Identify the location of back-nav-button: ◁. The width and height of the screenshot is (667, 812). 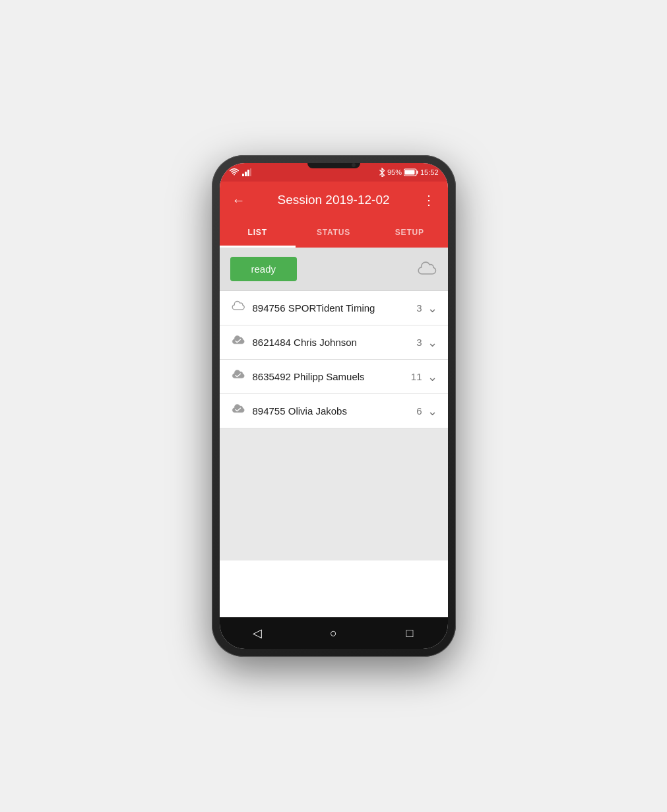
(257, 633).